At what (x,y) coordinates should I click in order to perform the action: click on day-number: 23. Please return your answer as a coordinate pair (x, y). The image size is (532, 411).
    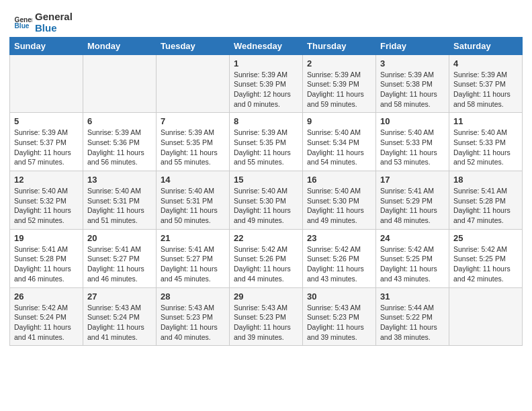
    Looking at the image, I should click on (339, 238).